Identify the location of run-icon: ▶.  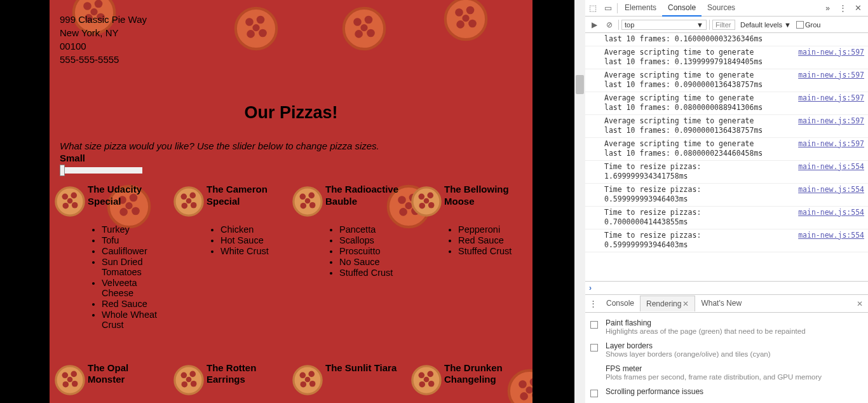
(594, 25).